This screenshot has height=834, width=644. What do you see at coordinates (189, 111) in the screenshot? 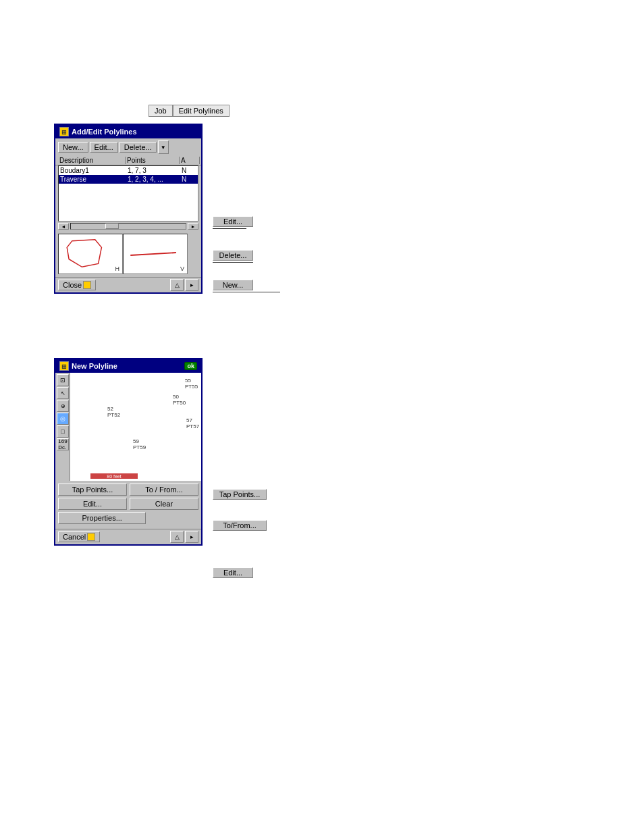
I see `breadcrumb: Job Edit Polylines` at bounding box center [189, 111].